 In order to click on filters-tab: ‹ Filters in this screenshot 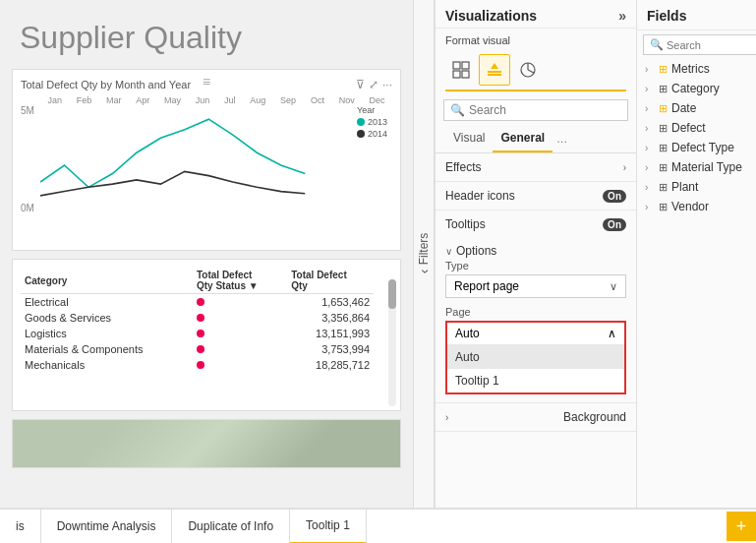, I will do `click(424, 254)`.